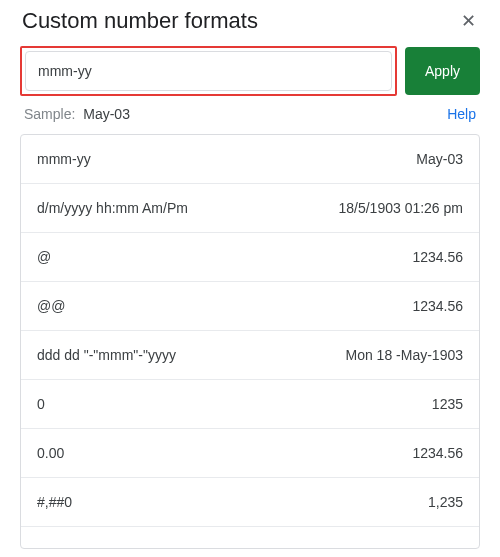 The height and width of the screenshot is (557, 500). What do you see at coordinates (468, 21) in the screenshot?
I see `close-icon: ✕` at bounding box center [468, 21].